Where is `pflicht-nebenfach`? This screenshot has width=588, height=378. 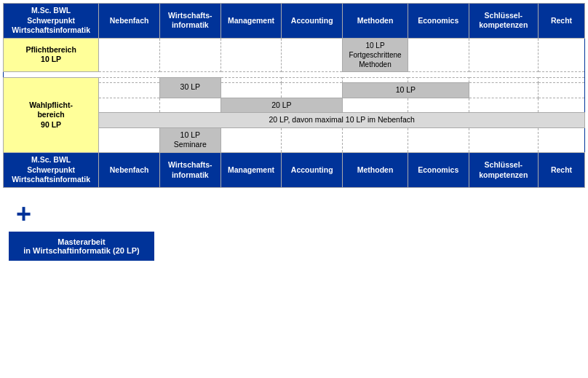
pflicht-nebenfach is located at coordinates (130, 55).